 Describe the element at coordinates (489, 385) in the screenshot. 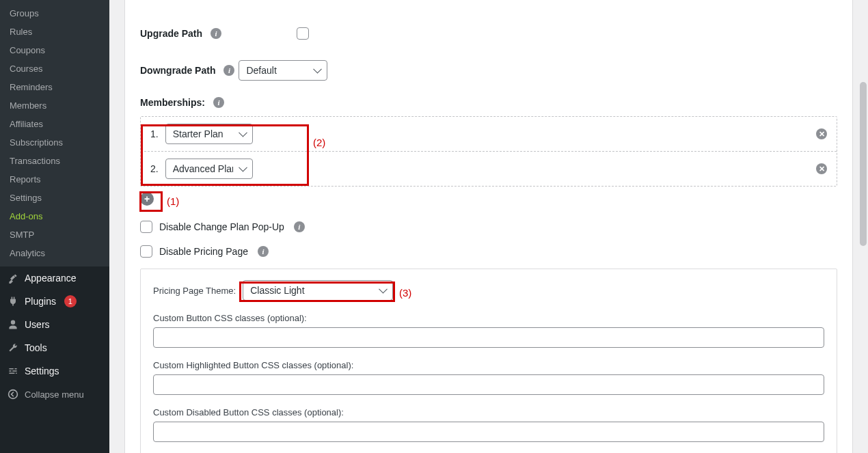

I see `custom-highlighted-button-css-input` at that location.